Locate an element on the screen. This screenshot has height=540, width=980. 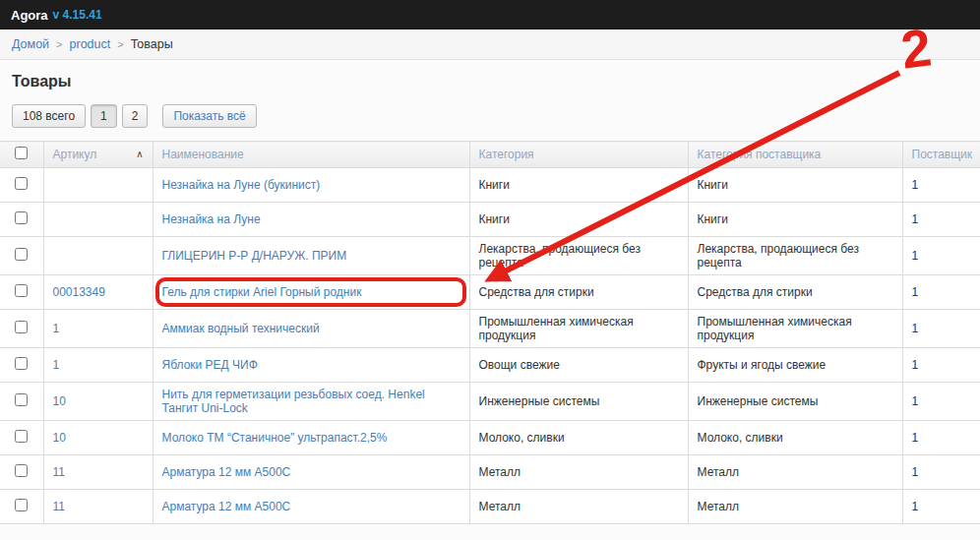
category-cell: Инженерные системы is located at coordinates (579, 401).